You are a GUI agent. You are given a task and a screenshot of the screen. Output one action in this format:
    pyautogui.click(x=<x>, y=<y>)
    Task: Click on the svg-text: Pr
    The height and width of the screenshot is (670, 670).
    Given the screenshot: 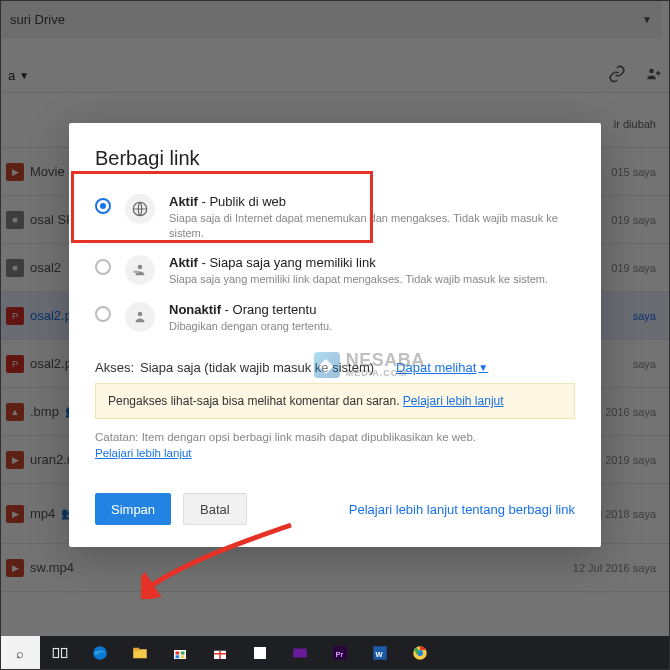 What is the action you would take?
    pyautogui.click(x=340, y=654)
    